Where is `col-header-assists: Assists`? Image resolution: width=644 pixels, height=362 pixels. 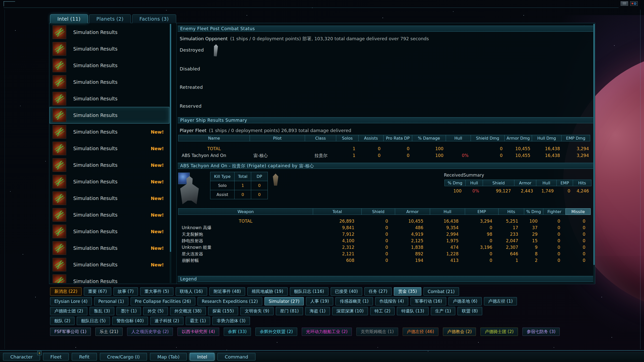
col-header-assists: Assists is located at coordinates (371, 138).